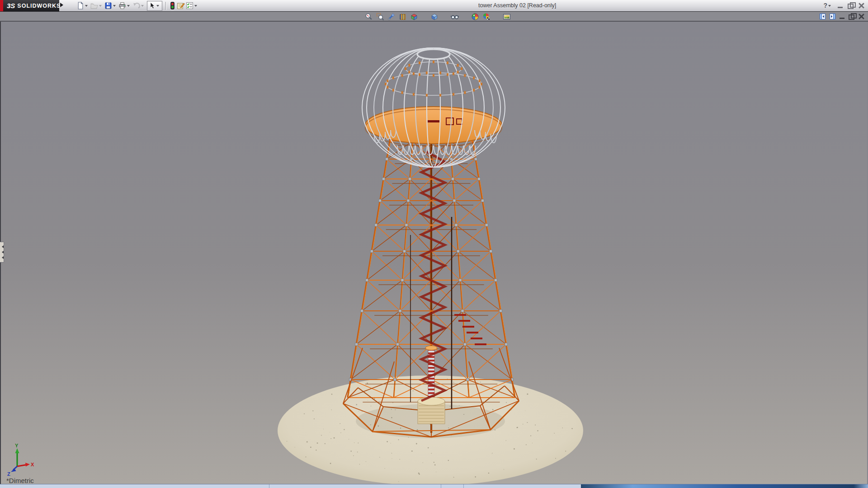 The width and height of the screenshot is (868, 488). What do you see at coordinates (152, 5) in the screenshot?
I see `select-cursor-icon` at bounding box center [152, 5].